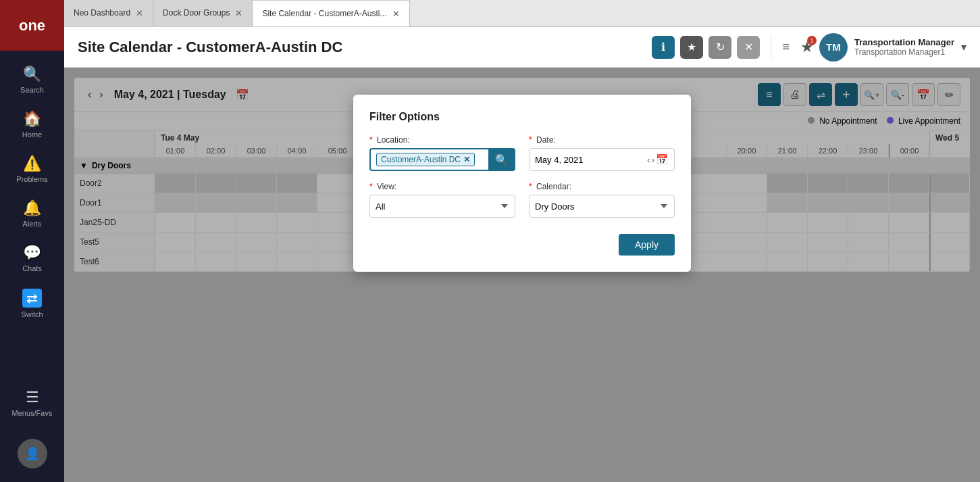  What do you see at coordinates (139, 14) in the screenshot?
I see `tab-close-neo-dashboard: ✕` at bounding box center [139, 14].